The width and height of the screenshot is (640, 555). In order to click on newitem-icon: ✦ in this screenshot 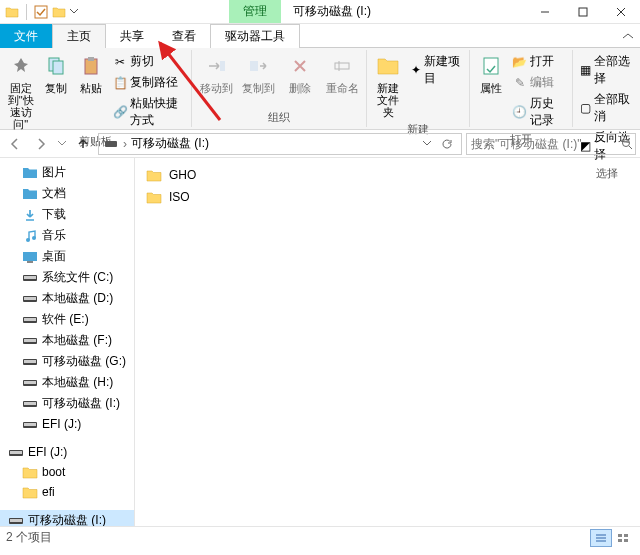, I will do `click(416, 70)`.